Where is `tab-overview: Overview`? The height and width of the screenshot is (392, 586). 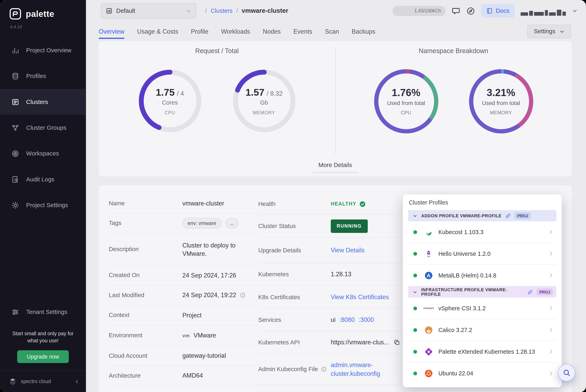
tab-overview: Overview is located at coordinates (111, 32).